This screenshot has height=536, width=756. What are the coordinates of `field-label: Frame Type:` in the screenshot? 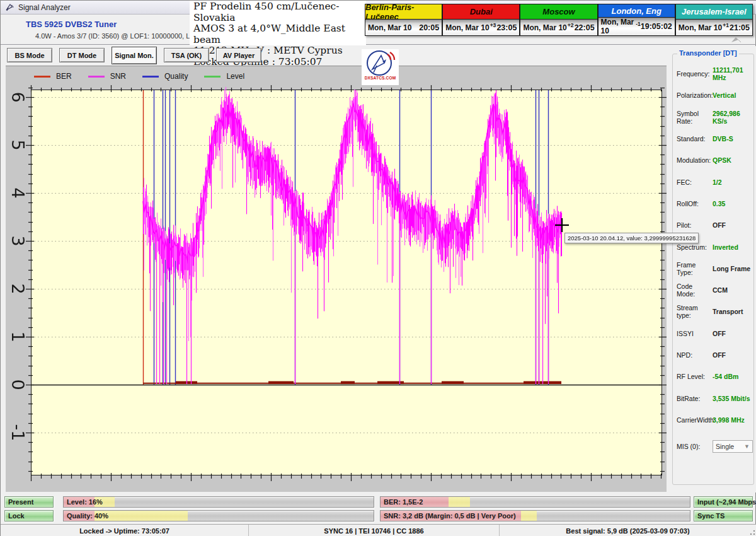 It's located at (694, 269).